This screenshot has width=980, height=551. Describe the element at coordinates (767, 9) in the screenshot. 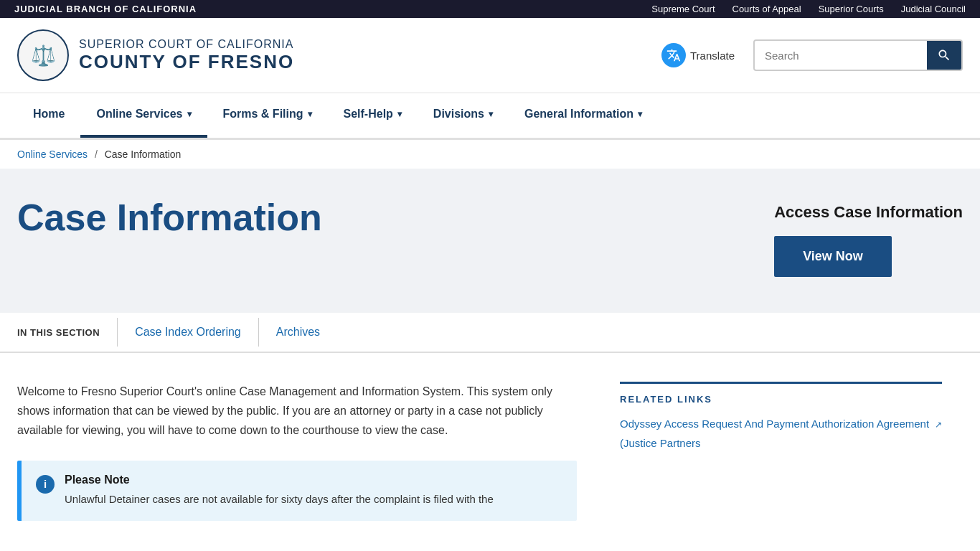

I see `courts-of-appeal-link: Courts of Appeal` at that location.